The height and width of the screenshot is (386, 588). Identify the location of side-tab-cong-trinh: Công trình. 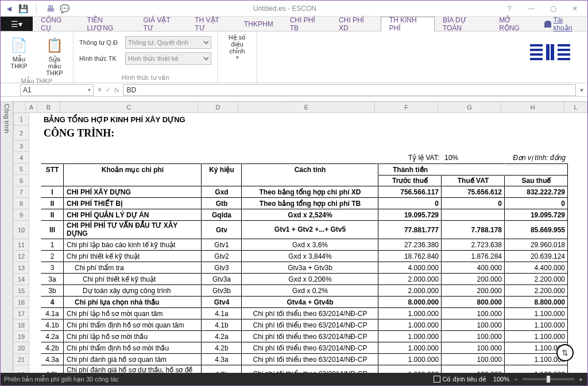
(7, 237).